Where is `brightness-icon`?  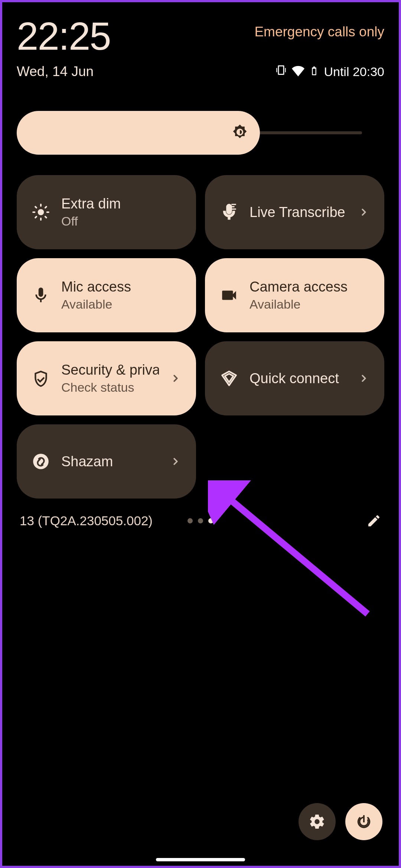 brightness-icon is located at coordinates (240, 133).